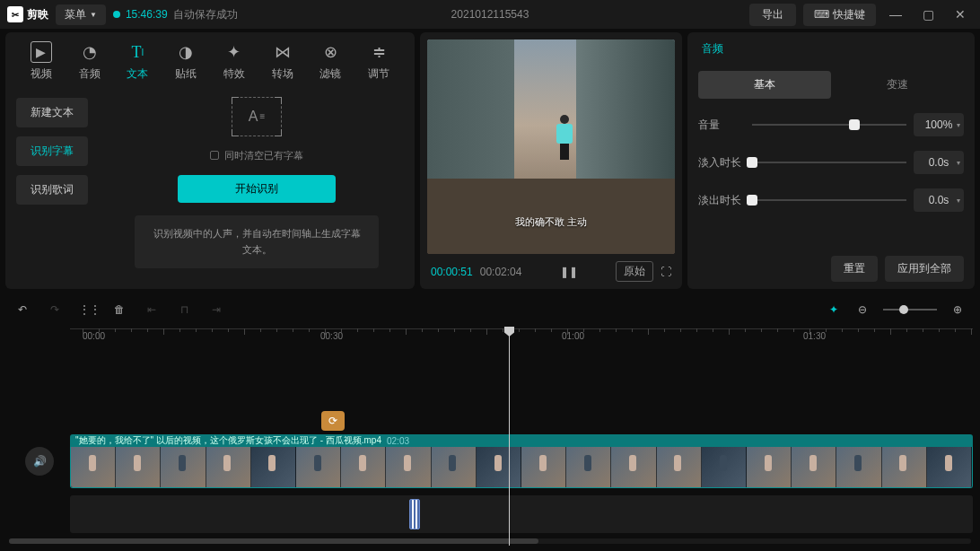 Image resolution: width=980 pixels, height=551 pixels. I want to click on properties-panel: 音频 基本 变速 音量 100%▾ 淡入时长 0.0s▾ 淡出时长, so click(831, 161).